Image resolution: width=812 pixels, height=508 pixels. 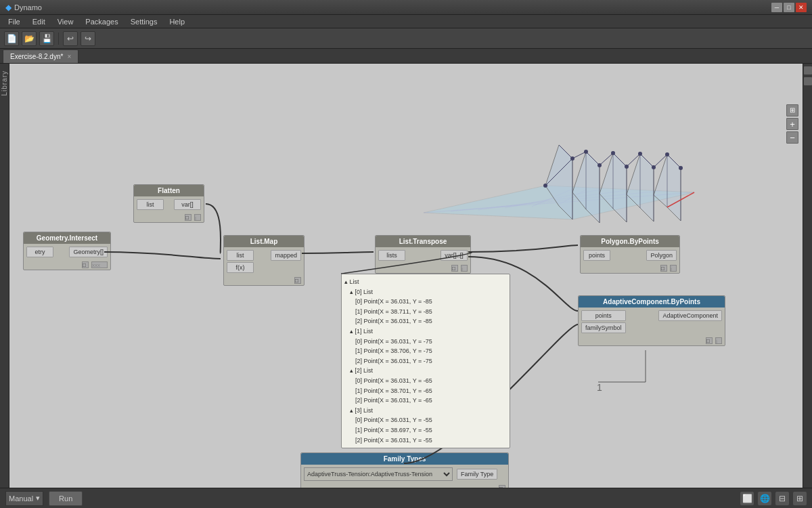 I want to click on open-button: 📂, so click(x=29, y=39).